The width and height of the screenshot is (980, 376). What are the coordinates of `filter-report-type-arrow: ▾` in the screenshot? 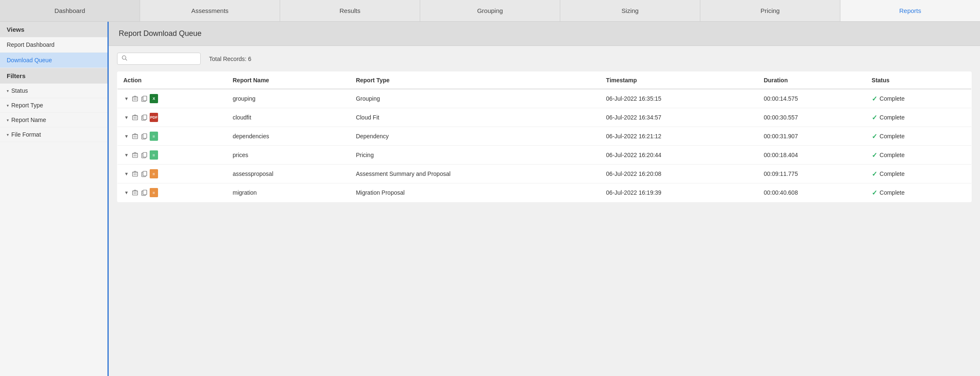 It's located at (8, 105).